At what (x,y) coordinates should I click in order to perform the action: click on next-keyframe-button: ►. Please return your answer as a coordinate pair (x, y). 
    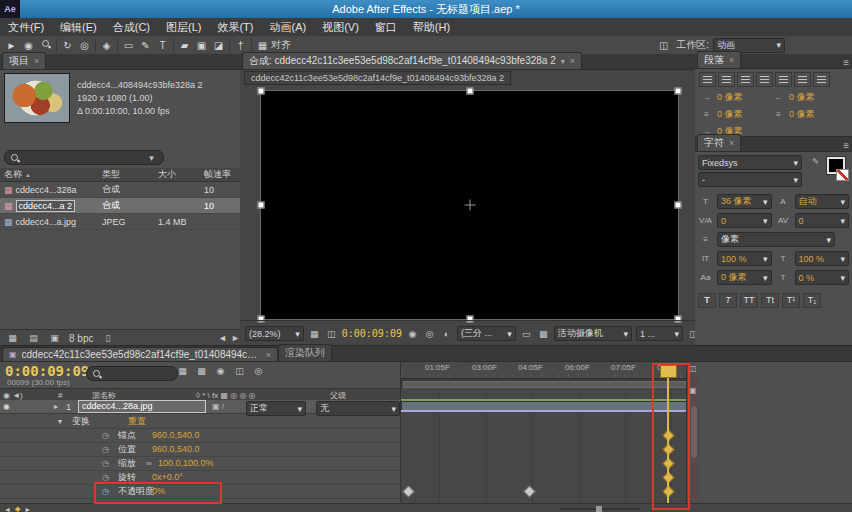
    Looking at the image, I should click on (28, 509).